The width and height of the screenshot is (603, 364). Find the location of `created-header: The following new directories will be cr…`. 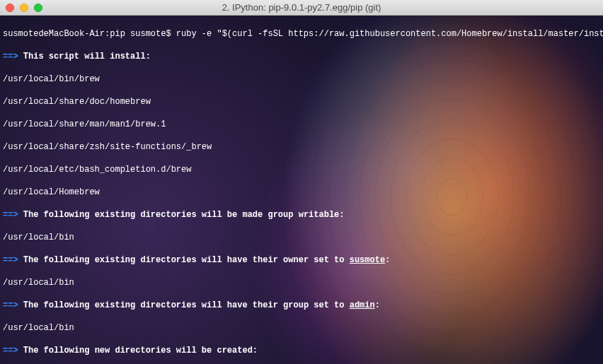

created-header: The following new directories will be cr… is located at coordinates (138, 351).